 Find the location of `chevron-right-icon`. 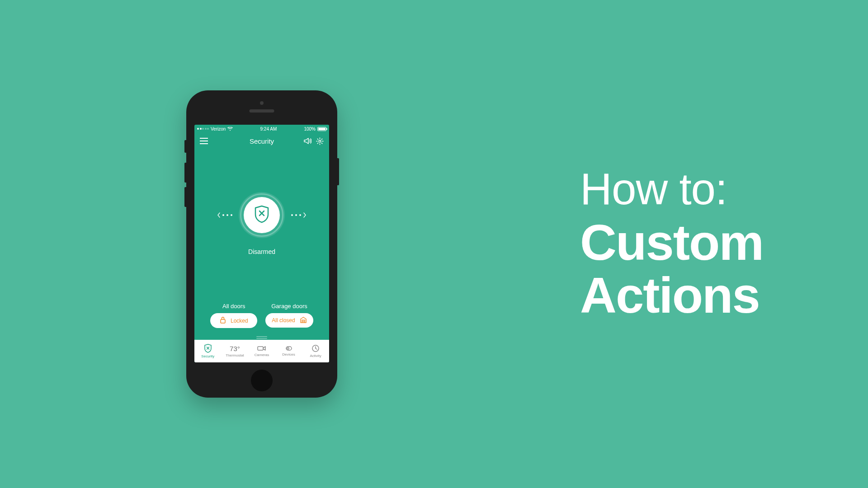

chevron-right-icon is located at coordinates (305, 215).